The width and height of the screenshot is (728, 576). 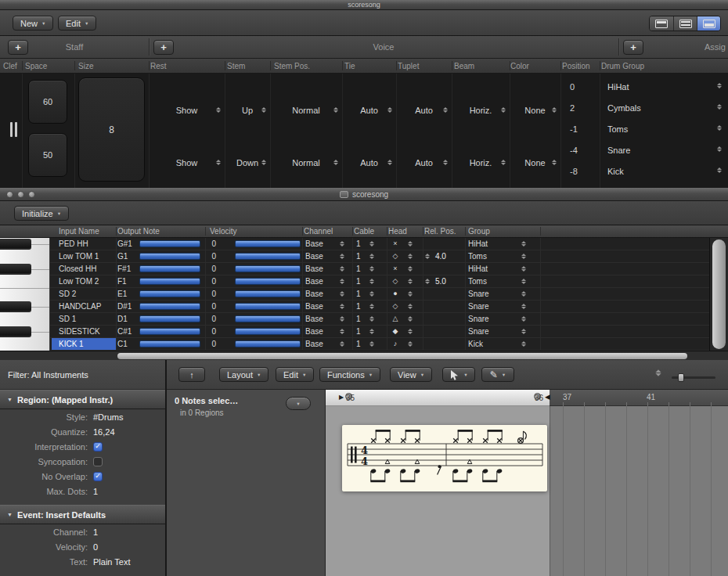 What do you see at coordinates (84, 244) in the screenshot?
I see `input-name-cell: PED HH` at bounding box center [84, 244].